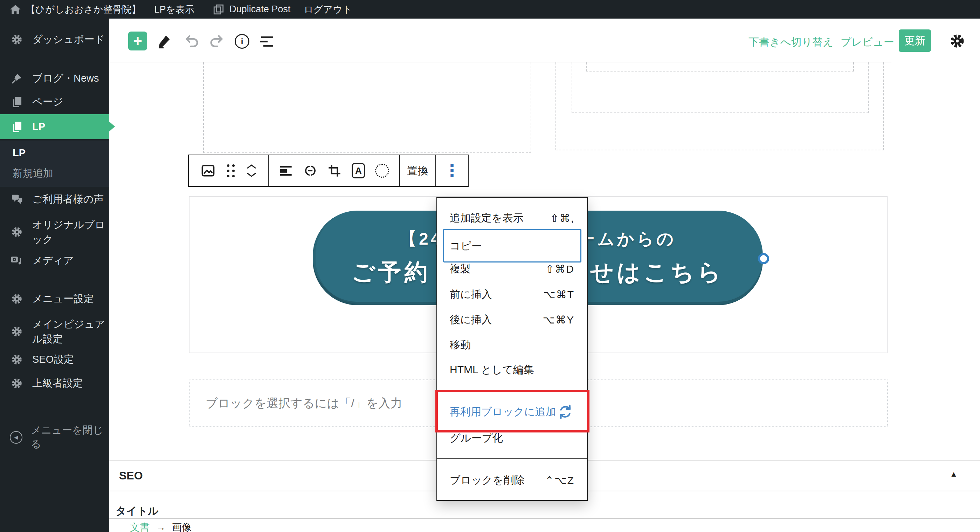 This screenshot has height=532, width=980. Describe the element at coordinates (174, 9) in the screenshot. I see `view-lp-link: LPを表示` at that location.